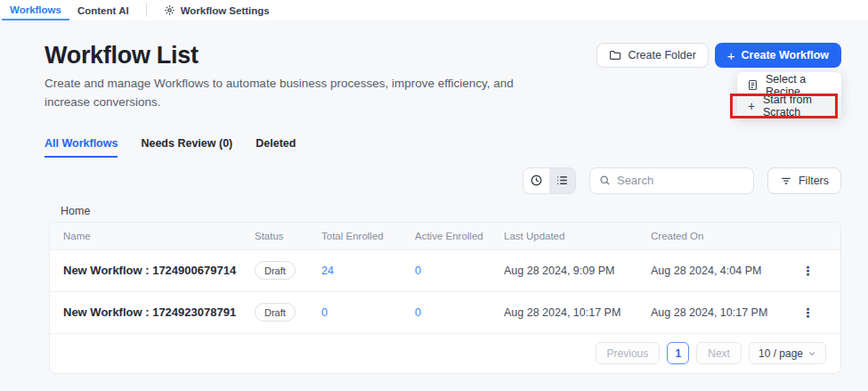  Describe the element at coordinates (158, 271) in the screenshot. I see `workflow-name-link: New Workflow : 1724900679714` at that location.